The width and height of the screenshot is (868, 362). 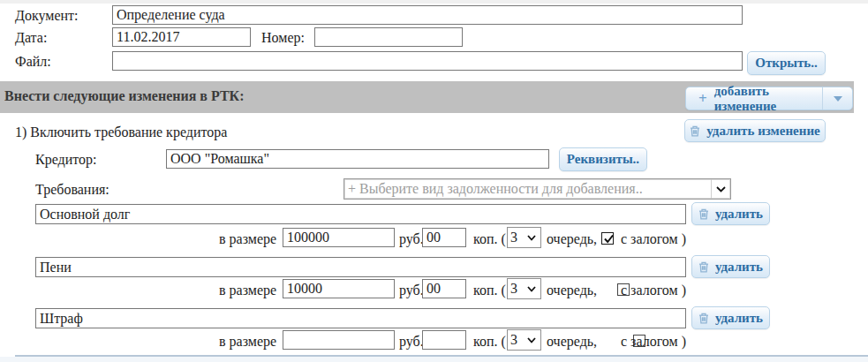 What do you see at coordinates (703, 99) in the screenshot?
I see `plus-icon: +` at bounding box center [703, 99].